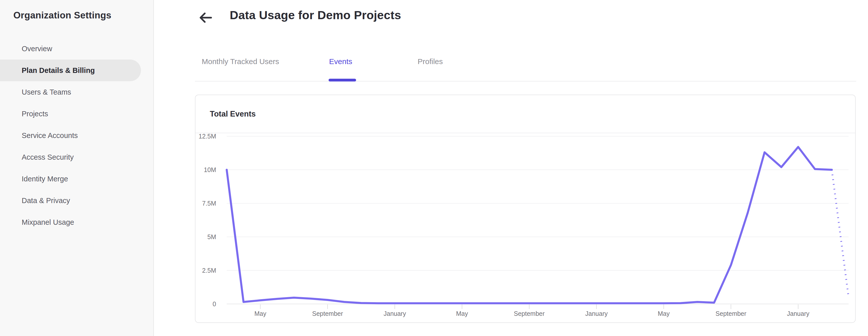 This screenshot has width=868, height=336. I want to click on y-axis-label: 2.5M, so click(209, 270).